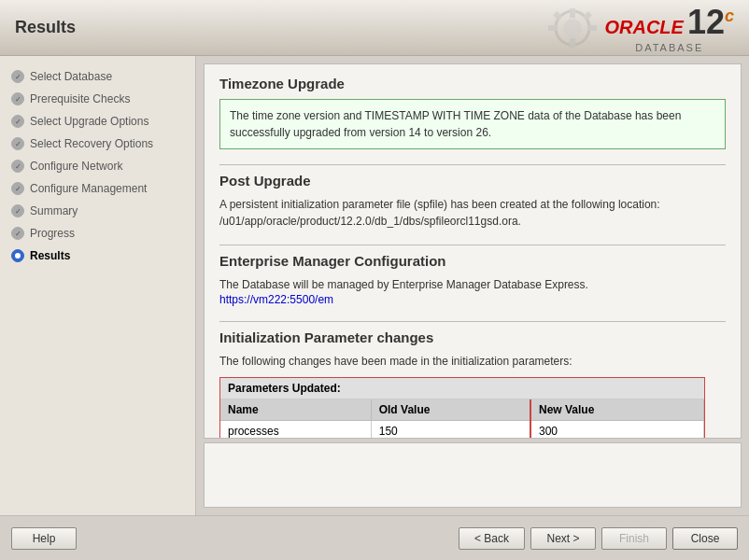 This screenshot has height=560, width=749. Describe the element at coordinates (563, 539) in the screenshot. I see `next-button: Next >` at that location.